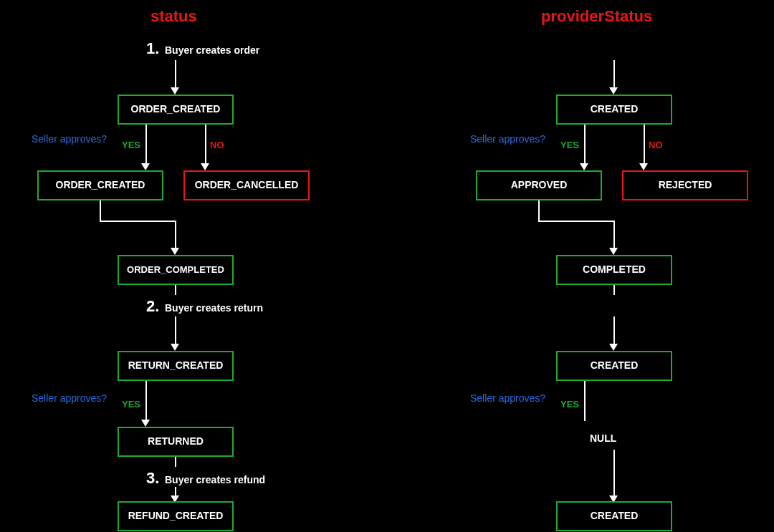  Describe the element at coordinates (217, 145) in the screenshot. I see `no-1-left: NO` at that location.